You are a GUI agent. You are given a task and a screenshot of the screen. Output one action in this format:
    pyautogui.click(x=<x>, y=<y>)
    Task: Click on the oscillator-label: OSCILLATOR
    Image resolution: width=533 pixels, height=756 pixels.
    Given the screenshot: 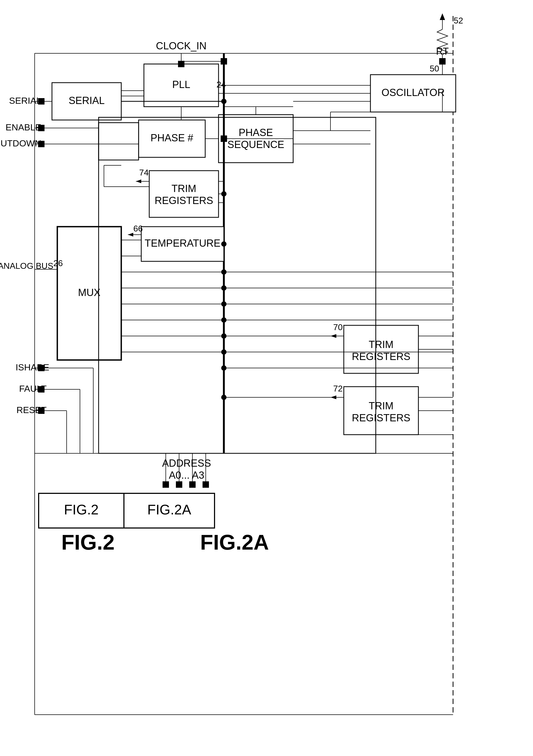 What is the action you would take?
    pyautogui.click(x=413, y=93)
    